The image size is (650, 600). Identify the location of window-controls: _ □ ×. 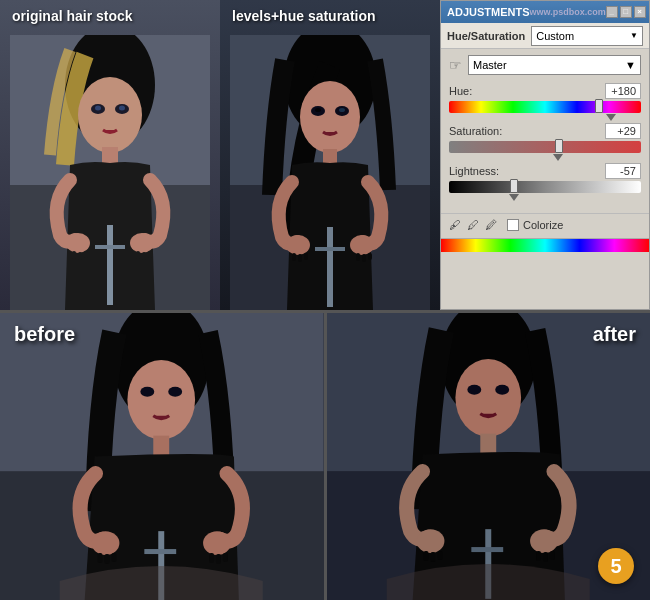
(626, 12).